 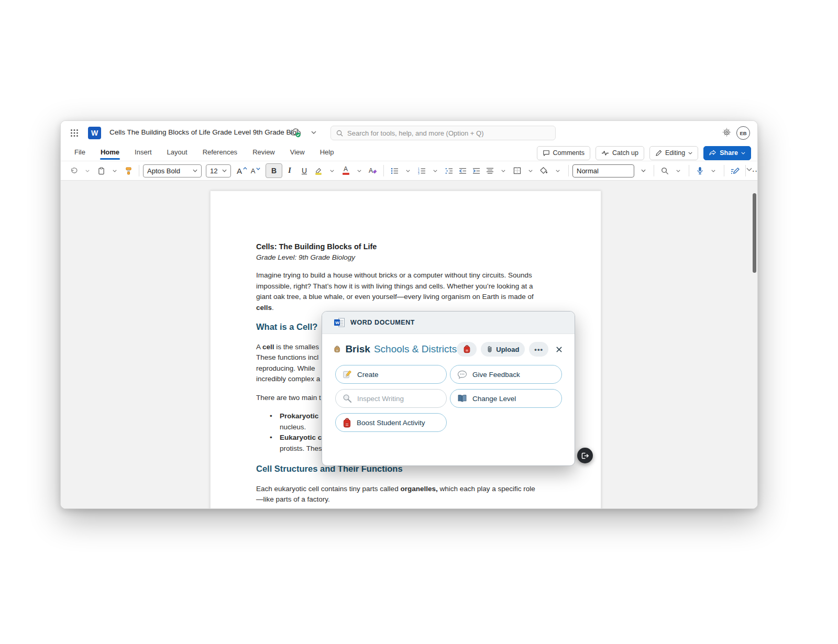 What do you see at coordinates (391, 423) in the screenshot?
I see `boost-student-activity-button: Boost Student Activity` at bounding box center [391, 423].